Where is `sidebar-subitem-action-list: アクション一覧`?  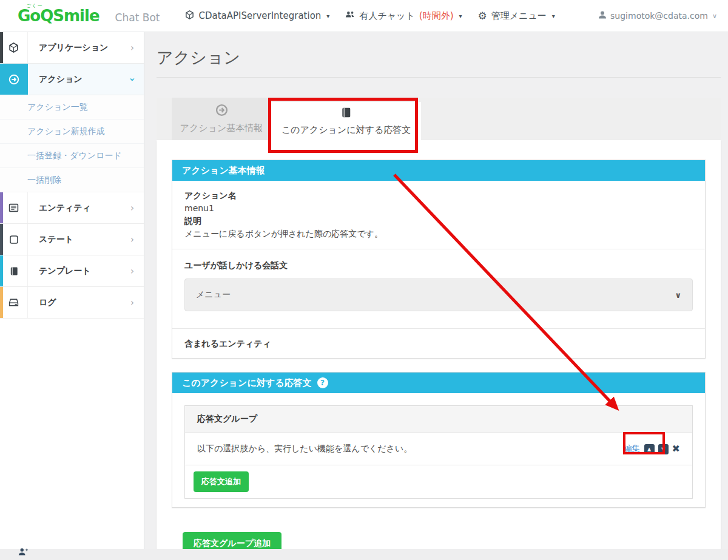 sidebar-subitem-action-list: アクション一覧 is located at coordinates (72, 107).